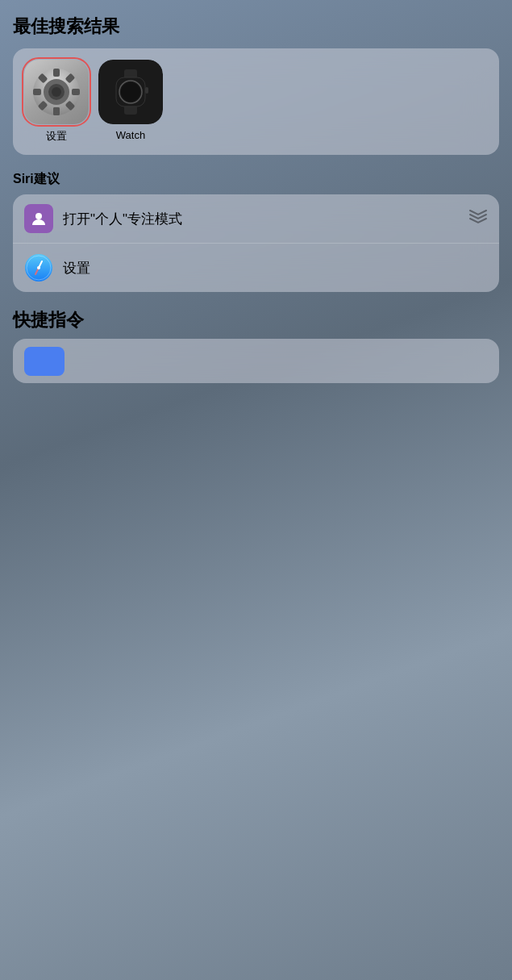 The width and height of the screenshot is (512, 980). Describe the element at coordinates (276, 268) in the screenshot. I see `siri-settings-text: 设置` at that location.